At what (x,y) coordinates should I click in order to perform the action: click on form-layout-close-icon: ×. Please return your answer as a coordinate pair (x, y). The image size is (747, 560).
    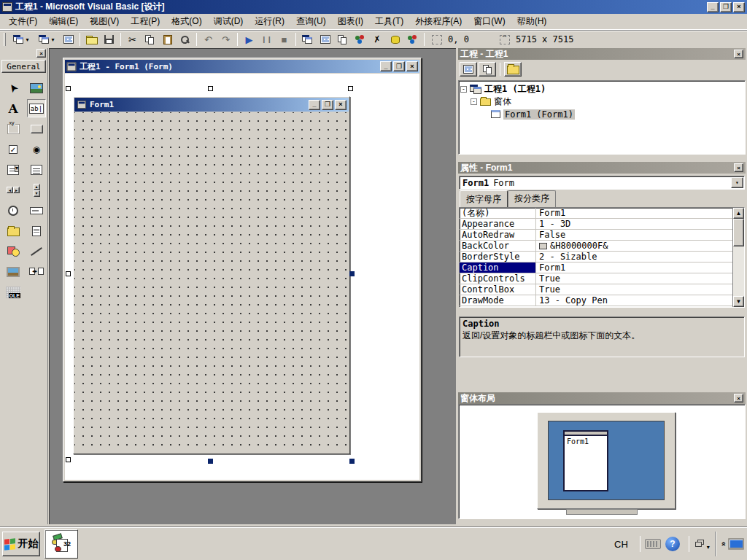
    Looking at the image, I should click on (738, 398).